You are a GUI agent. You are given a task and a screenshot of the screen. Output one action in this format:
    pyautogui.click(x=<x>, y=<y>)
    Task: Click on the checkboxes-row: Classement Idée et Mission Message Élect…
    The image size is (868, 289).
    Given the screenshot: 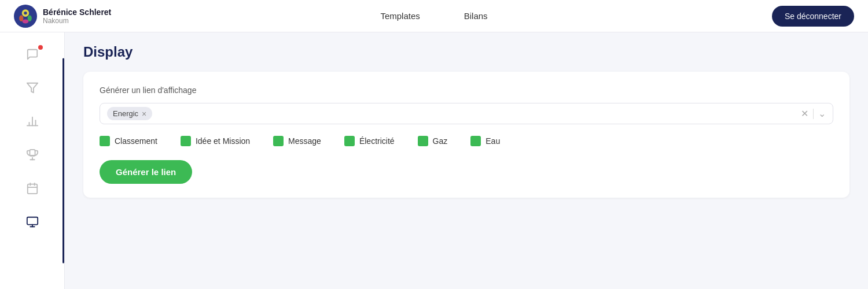 What is the action you would take?
    pyautogui.click(x=466, y=141)
    